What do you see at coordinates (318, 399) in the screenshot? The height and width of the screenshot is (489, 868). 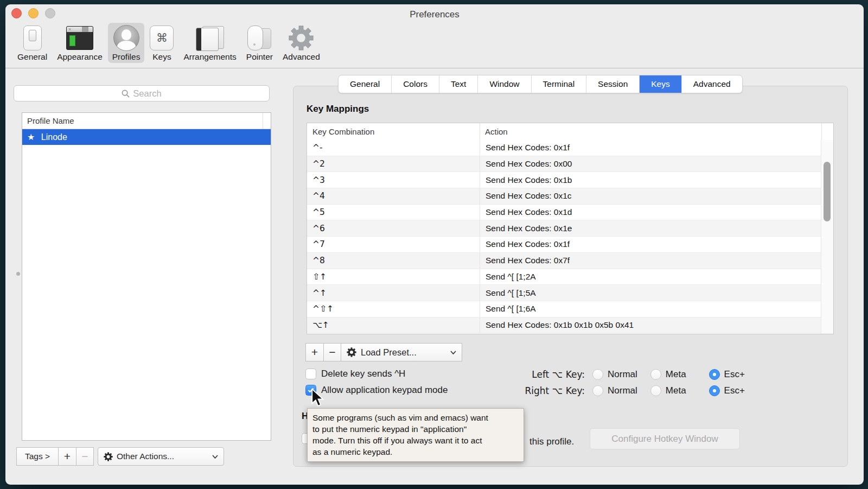 I see `mouse-cursor` at bounding box center [318, 399].